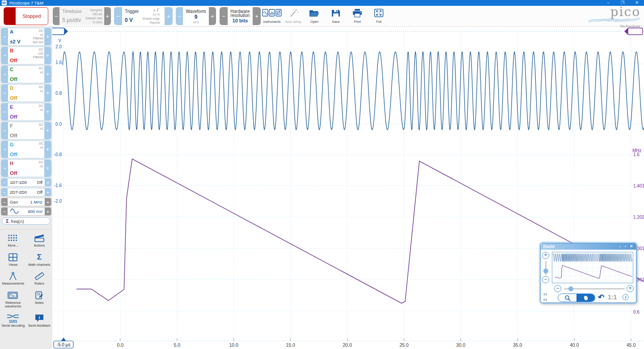 The height and width of the screenshot is (349, 644). What do you see at coordinates (39, 265) in the screenshot?
I see `math-channels-label: Math channels` at bounding box center [39, 265].